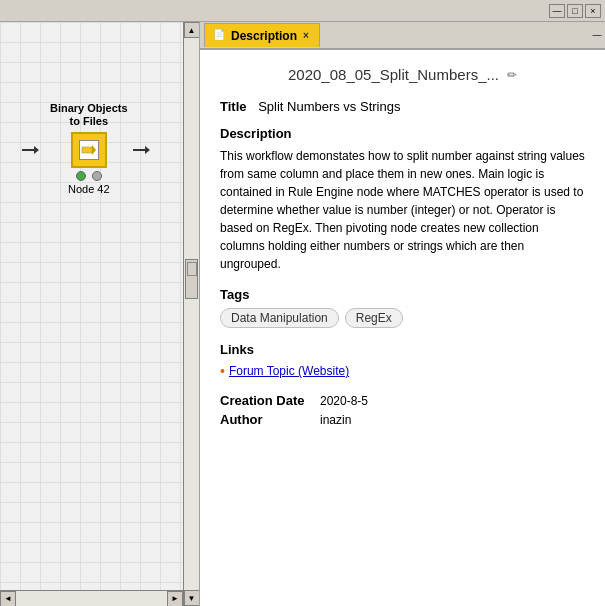 Image resolution: width=605 pixels, height=606 pixels. Describe the element at coordinates (89, 150) in the screenshot. I see `node-icon-inner` at that location.